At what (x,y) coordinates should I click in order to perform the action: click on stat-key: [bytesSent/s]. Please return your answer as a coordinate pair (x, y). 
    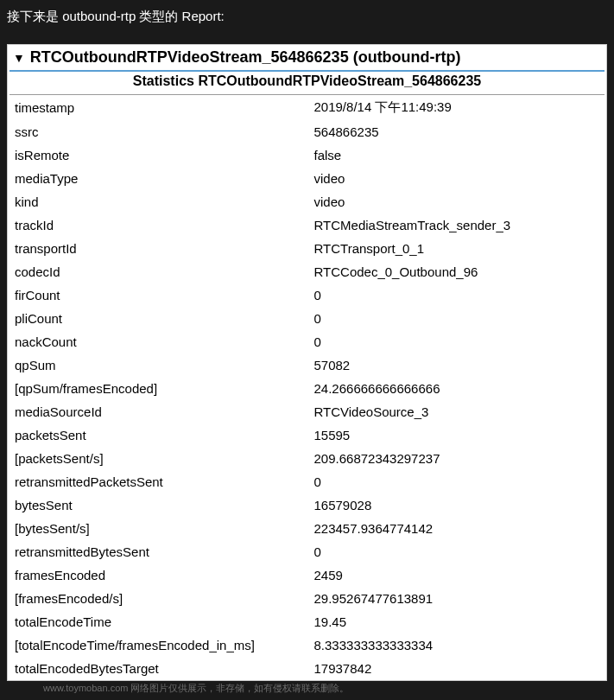
    Looking at the image, I should click on (157, 529).